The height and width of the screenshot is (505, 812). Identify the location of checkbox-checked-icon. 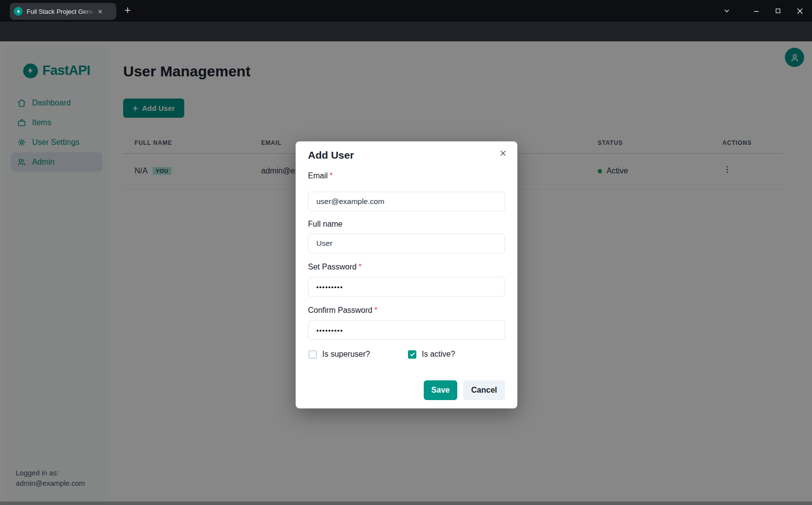
(412, 355).